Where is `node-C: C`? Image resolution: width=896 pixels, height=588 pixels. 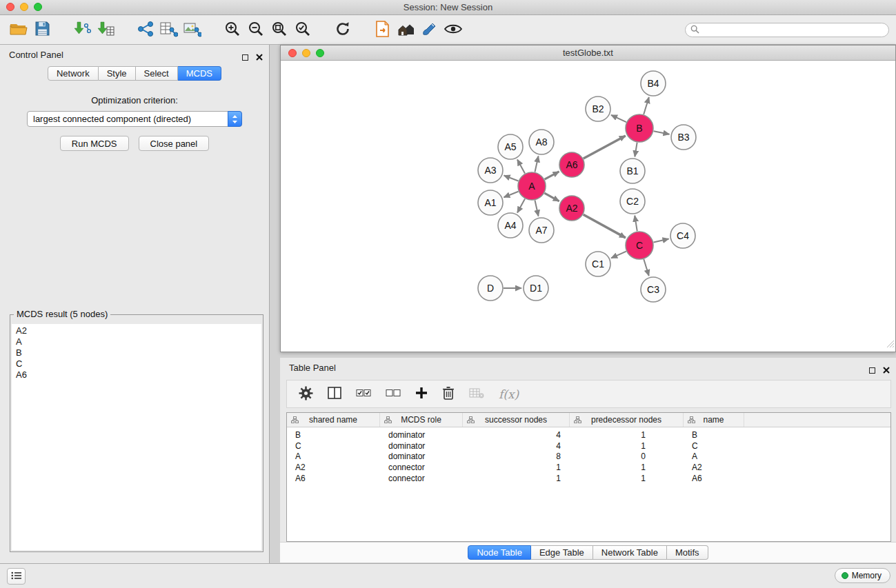 node-C: C is located at coordinates (639, 245).